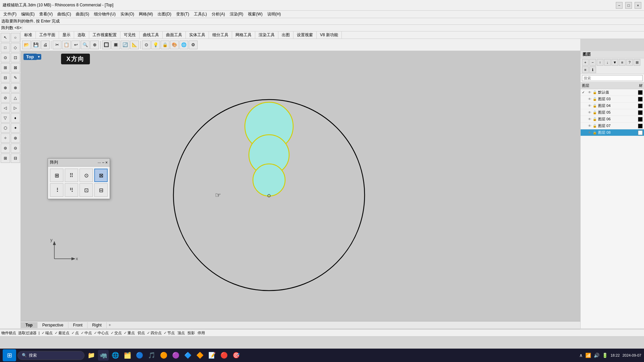  I want to click on taskbar-app-4: 🔶, so click(200, 355).